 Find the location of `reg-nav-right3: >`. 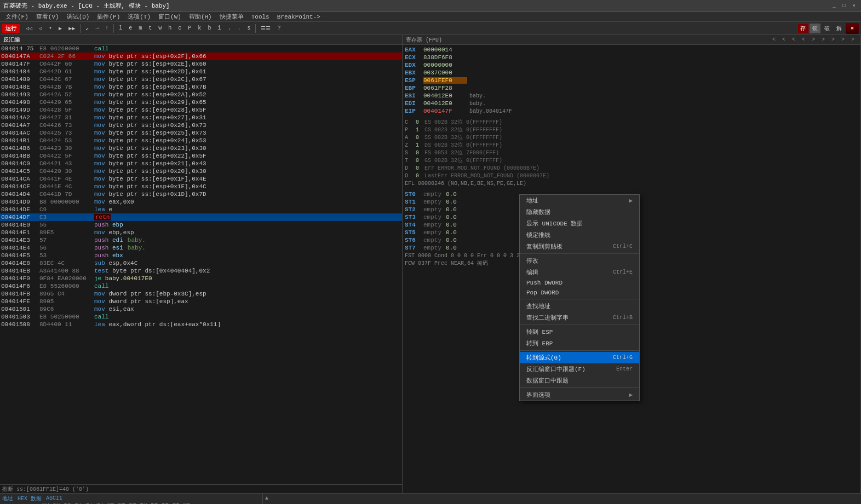

reg-nav-right3: > is located at coordinates (833, 40).